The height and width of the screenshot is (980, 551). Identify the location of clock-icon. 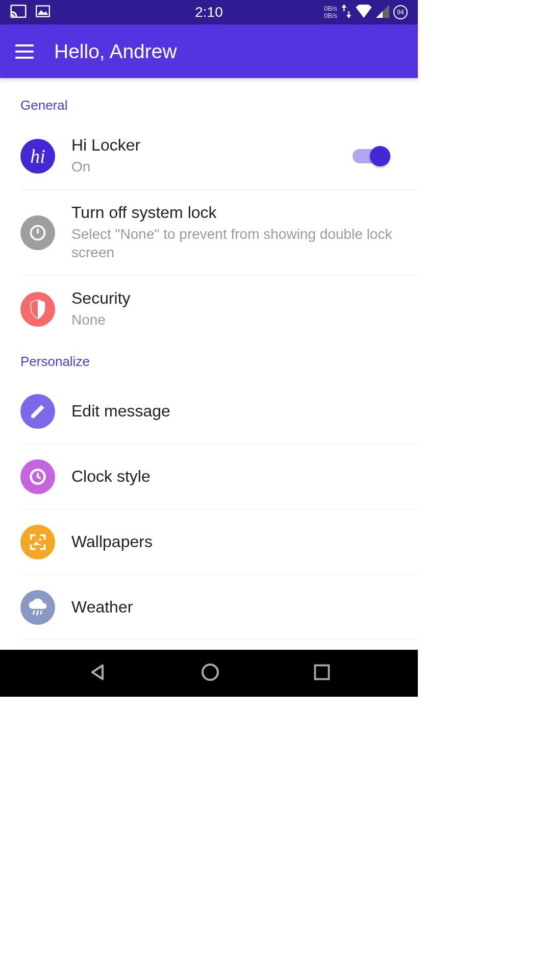
(38, 477).